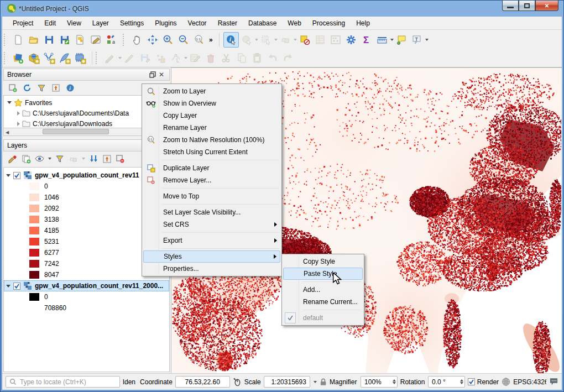 This screenshot has height=392, width=564. I want to click on submenu-paste-style: Paste Style, so click(323, 274).